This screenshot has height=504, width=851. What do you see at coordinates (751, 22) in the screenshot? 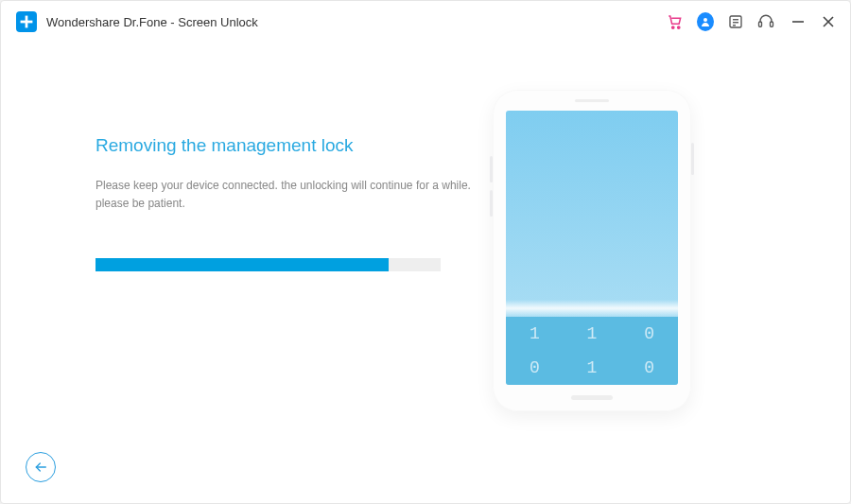
I see `titlebar-right` at bounding box center [751, 22].